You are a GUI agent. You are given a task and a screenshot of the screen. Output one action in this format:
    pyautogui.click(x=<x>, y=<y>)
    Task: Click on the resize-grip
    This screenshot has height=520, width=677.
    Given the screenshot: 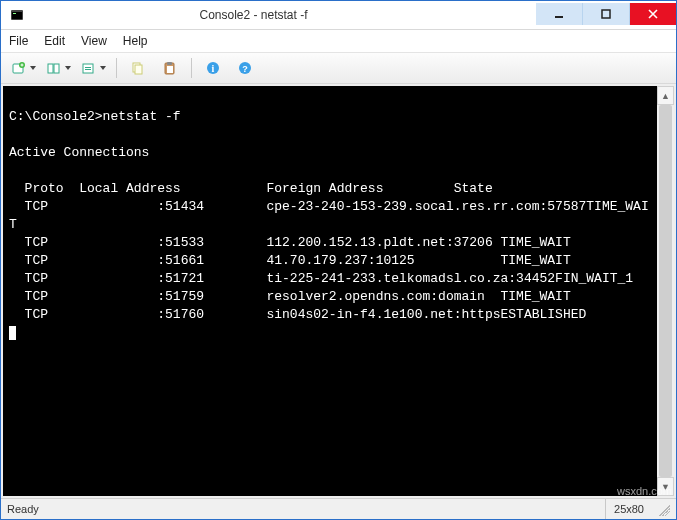 What is the action you would take?
    pyautogui.click(x=663, y=509)
    